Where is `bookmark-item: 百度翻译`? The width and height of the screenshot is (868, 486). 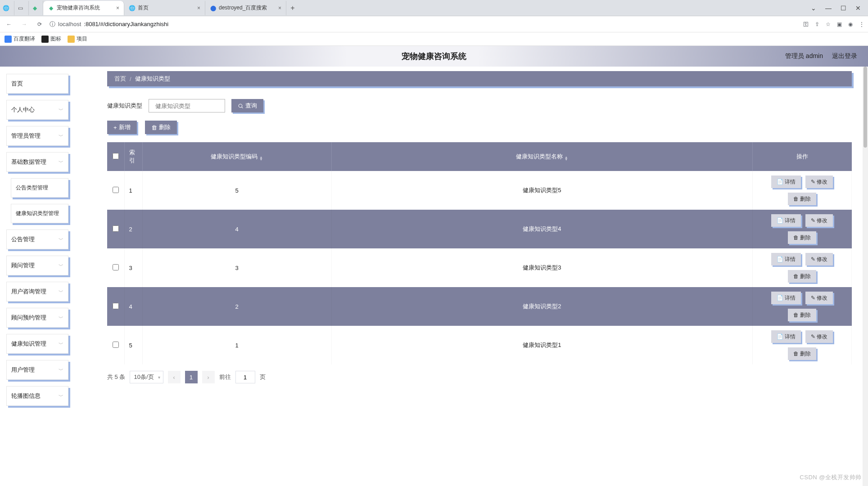
bookmark-item: 百度翻译 is located at coordinates (20, 39).